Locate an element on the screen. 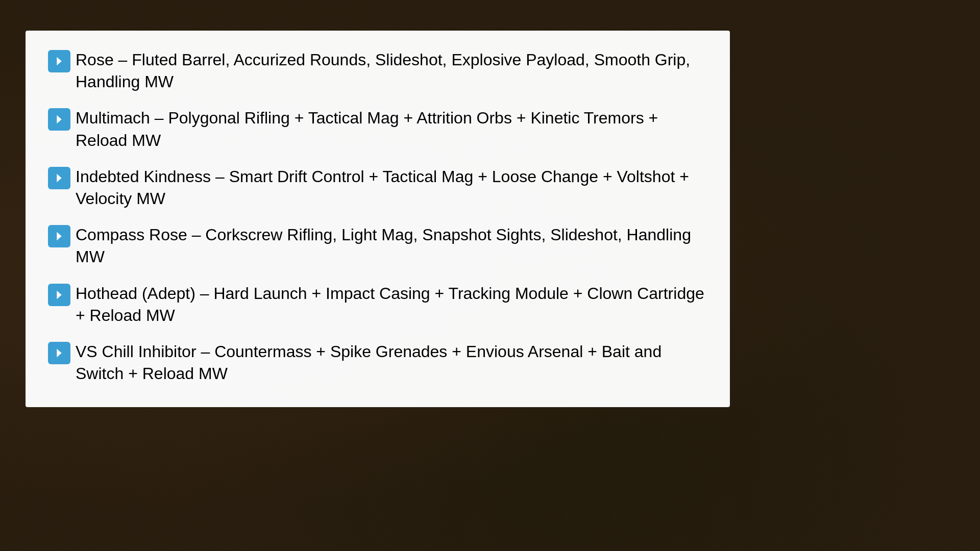  list-item: Compass Rose – Corkscrew Rifling, Light … is located at coordinates (378, 246).